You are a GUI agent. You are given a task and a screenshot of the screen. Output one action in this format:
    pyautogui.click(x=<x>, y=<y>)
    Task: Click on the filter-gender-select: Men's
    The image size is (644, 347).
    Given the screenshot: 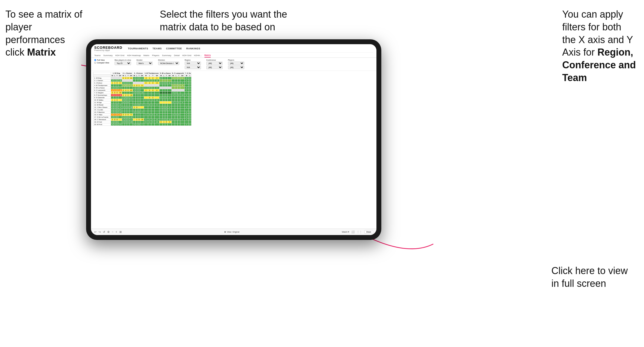 What is the action you would take?
    pyautogui.click(x=145, y=63)
    